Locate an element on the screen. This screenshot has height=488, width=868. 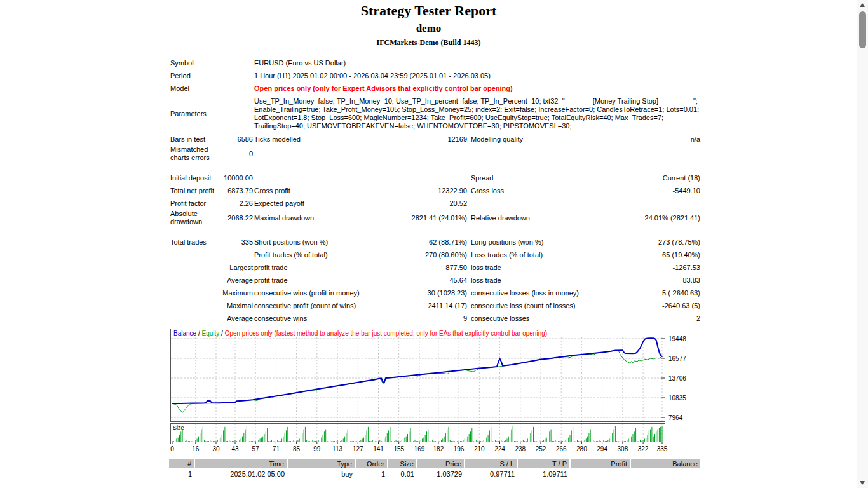
scrollbar-thumb is located at coordinates (863, 30).